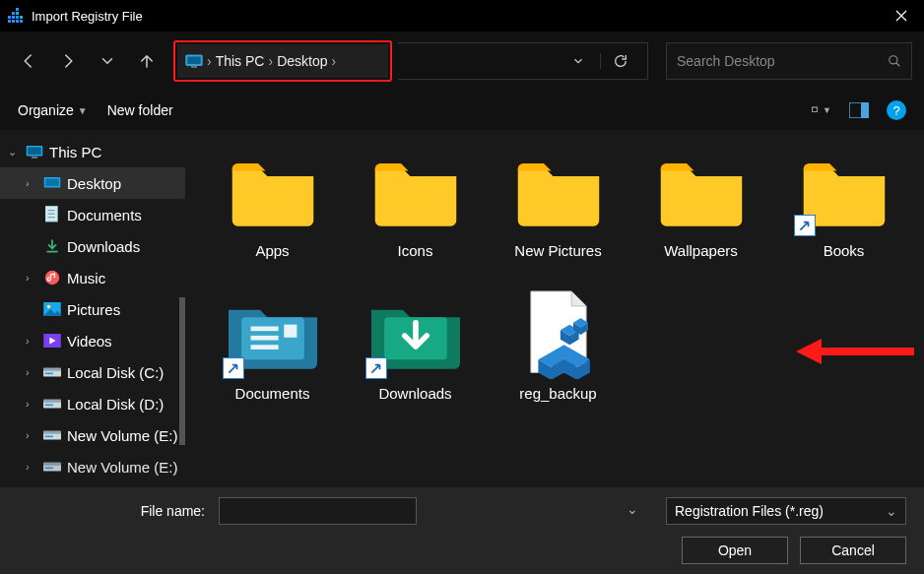  What do you see at coordinates (789, 61) in the screenshot?
I see `search-input: Search Desktop` at bounding box center [789, 61].